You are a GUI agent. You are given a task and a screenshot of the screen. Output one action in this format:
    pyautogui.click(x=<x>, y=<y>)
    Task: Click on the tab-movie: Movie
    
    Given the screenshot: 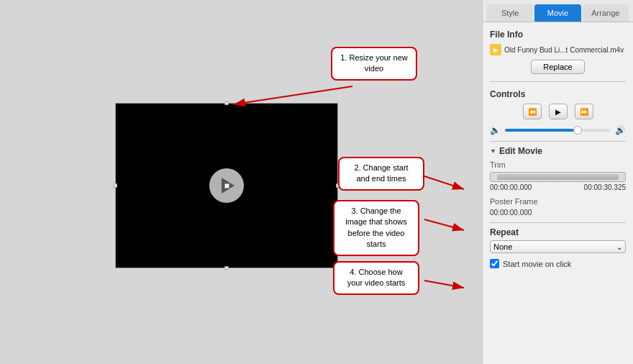 What is the action you would take?
    pyautogui.click(x=557, y=13)
    